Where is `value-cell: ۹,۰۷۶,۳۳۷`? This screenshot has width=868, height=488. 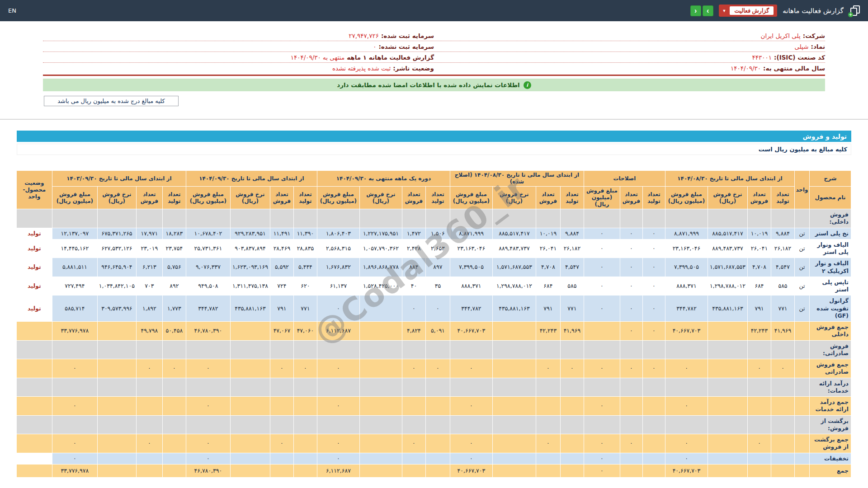
value-cell: ۹,۰۷۶,۳۳۷ is located at coordinates (208, 267).